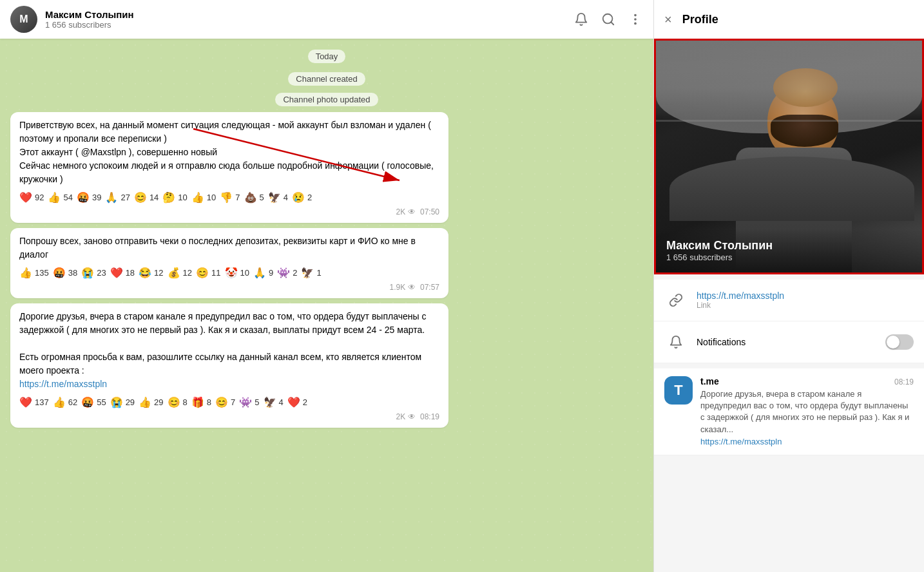 The image size is (924, 572). Describe the element at coordinates (229, 263) in the screenshot. I see `message-2: Попрошу всех, заново отправить чеки о по…` at that location.